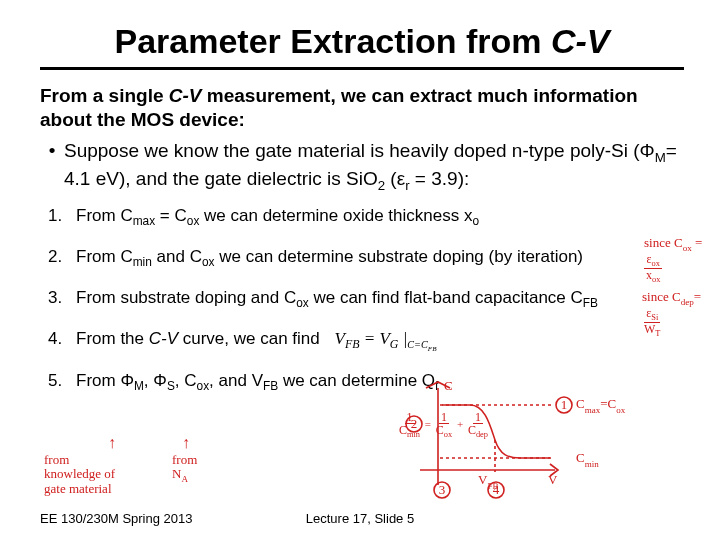 The image size is (720, 540). What do you see at coordinates (588, 460) in the screenshot?
I see `svg-text: Cmin` at bounding box center [588, 460].